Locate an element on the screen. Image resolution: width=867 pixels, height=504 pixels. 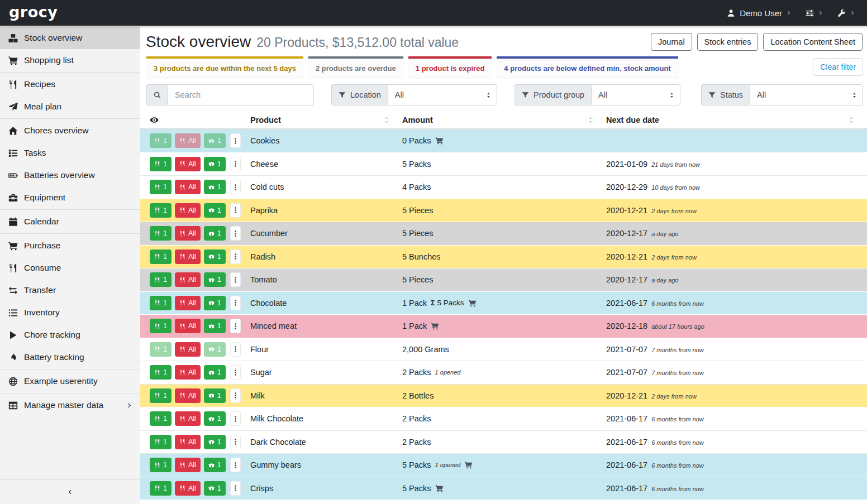
sidebar-item-manage-master-data: Manage master data is located at coordinates (70, 405).